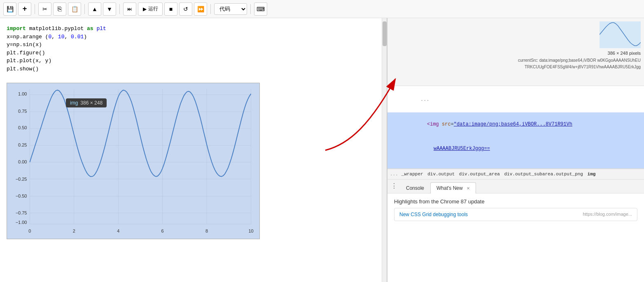 This screenshot has width=644, height=282. What do you see at coordinates (579, 61) in the screenshot?
I see `preview-src-1: currentSrc: data:image/png;base64,iVBOR …` at bounding box center [579, 61].